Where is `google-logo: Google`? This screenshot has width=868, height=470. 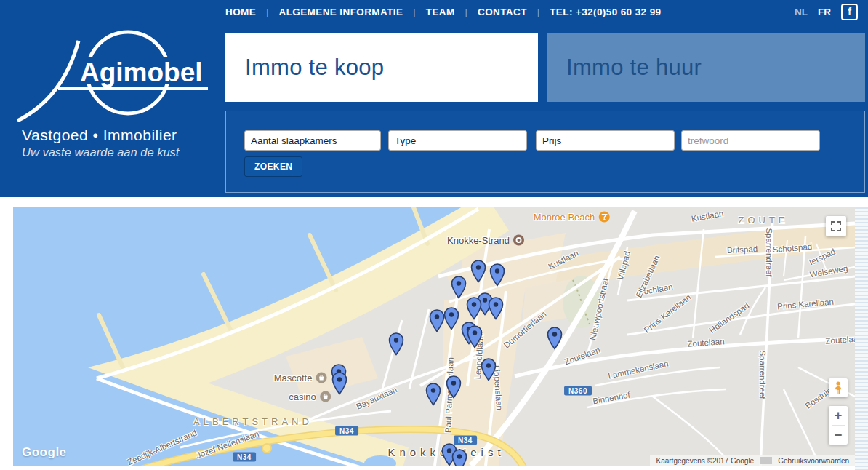 google-logo: Google is located at coordinates (44, 453).